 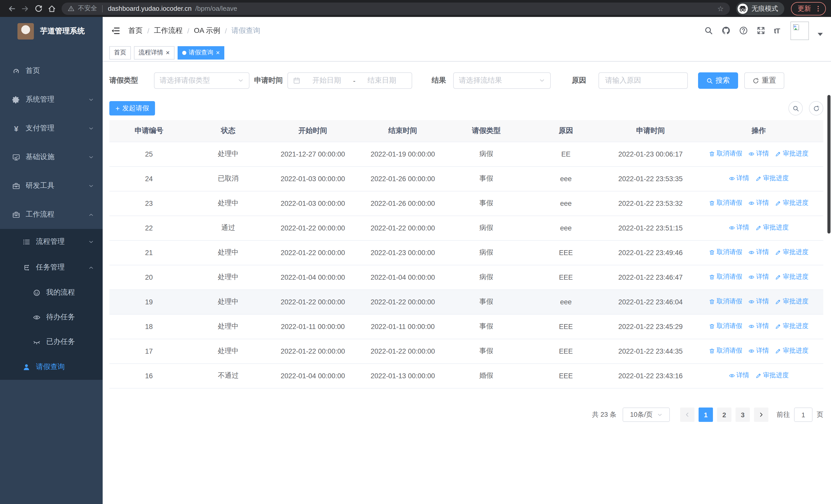 What do you see at coordinates (51, 214) in the screenshot?
I see `sidebar-item-workflow: 工作流程` at bounding box center [51, 214].